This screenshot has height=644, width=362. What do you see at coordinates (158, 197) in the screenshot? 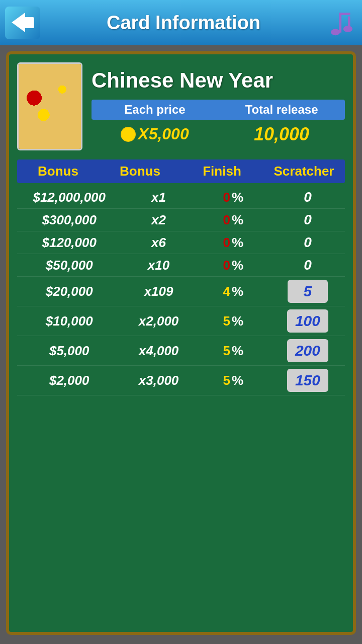
I see `cell-multiplier: x1` at bounding box center [158, 197].